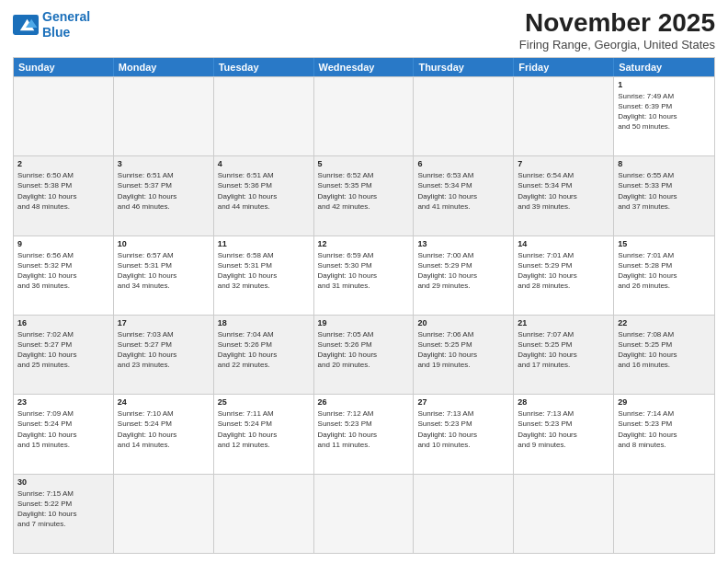 Image resolution: width=728 pixels, height=563 pixels. What do you see at coordinates (63, 402) in the screenshot?
I see `day-number: 23` at bounding box center [63, 402].